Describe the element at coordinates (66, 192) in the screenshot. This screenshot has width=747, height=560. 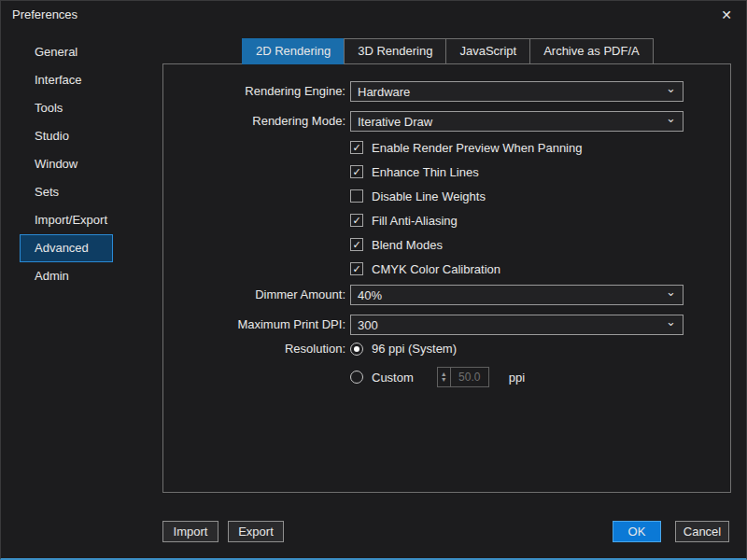
I see `sidebar-item-sets: Sets` at that location.